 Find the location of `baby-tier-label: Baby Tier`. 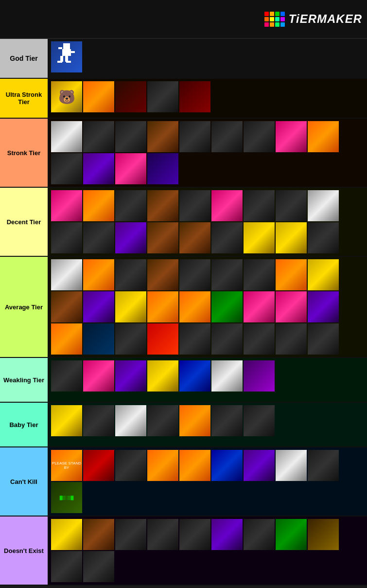

baby-tier-label: Baby Tier is located at coordinates (24, 425).